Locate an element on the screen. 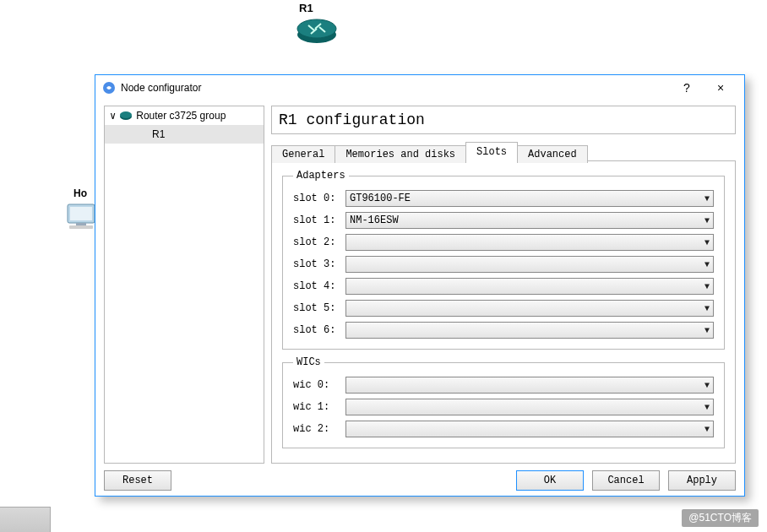  ok-button: OK is located at coordinates (550, 480).